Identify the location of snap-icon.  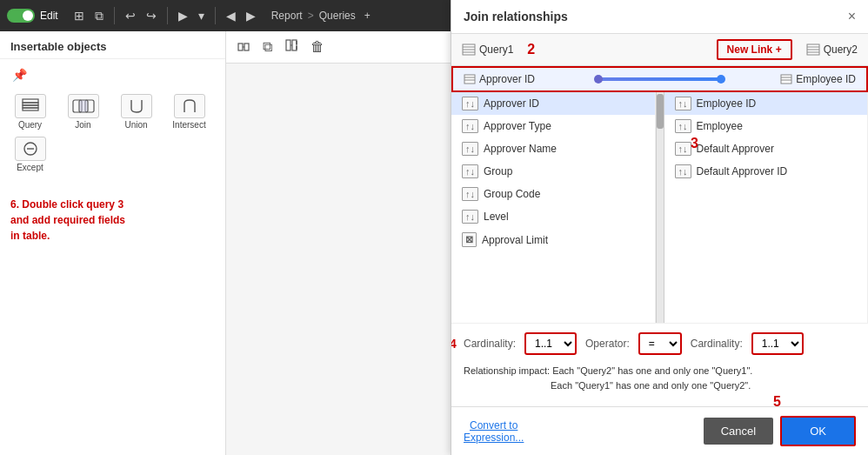
(244, 47).